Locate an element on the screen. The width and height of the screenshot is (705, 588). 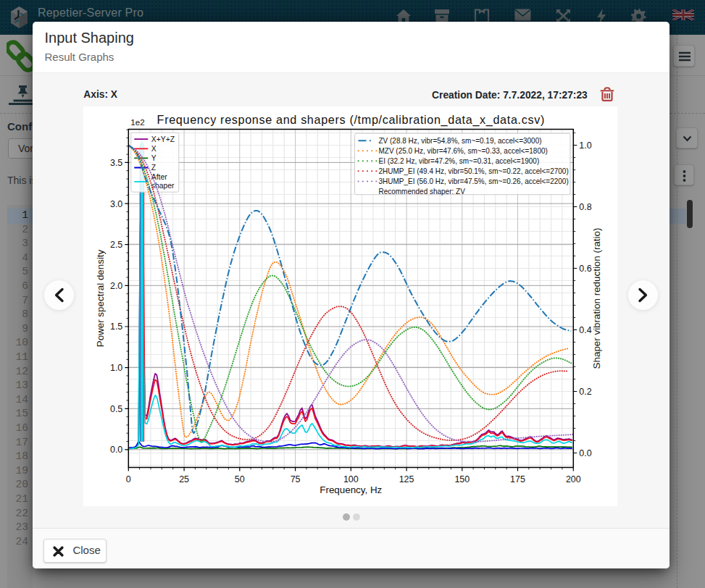
svg-text: After is located at coordinates (159, 177).